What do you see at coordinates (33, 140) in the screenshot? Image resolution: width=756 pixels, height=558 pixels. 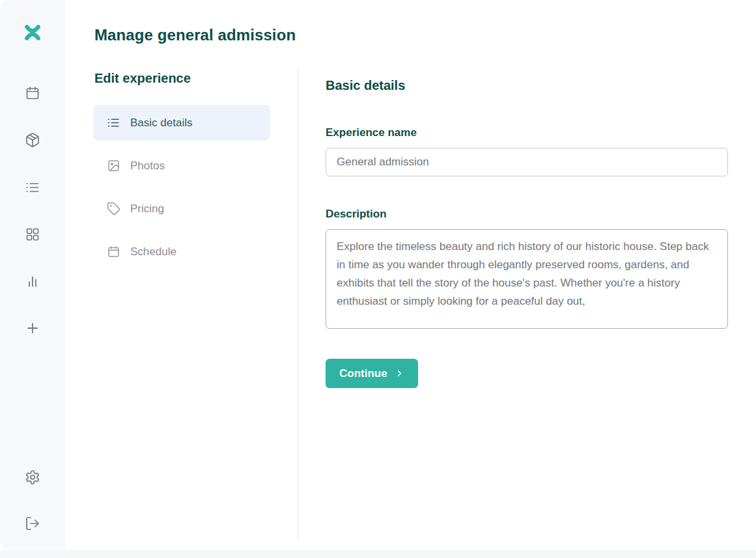 I see `package-icon` at bounding box center [33, 140].